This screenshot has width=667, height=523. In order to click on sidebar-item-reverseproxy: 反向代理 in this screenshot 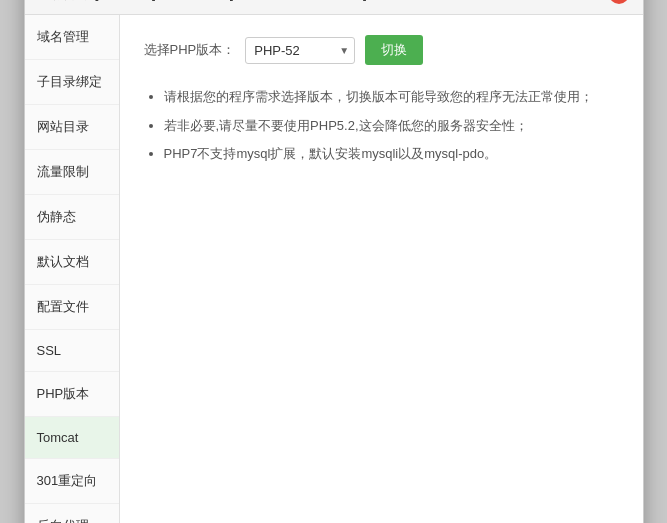, I will do `click(72, 514)`.